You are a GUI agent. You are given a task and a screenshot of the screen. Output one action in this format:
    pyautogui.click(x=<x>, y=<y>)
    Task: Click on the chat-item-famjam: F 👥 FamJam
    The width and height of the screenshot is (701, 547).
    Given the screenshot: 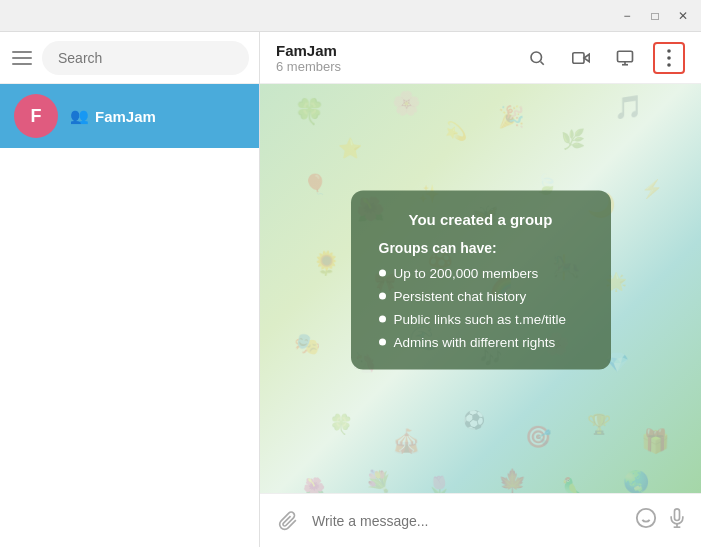 What is the action you would take?
    pyautogui.click(x=130, y=116)
    